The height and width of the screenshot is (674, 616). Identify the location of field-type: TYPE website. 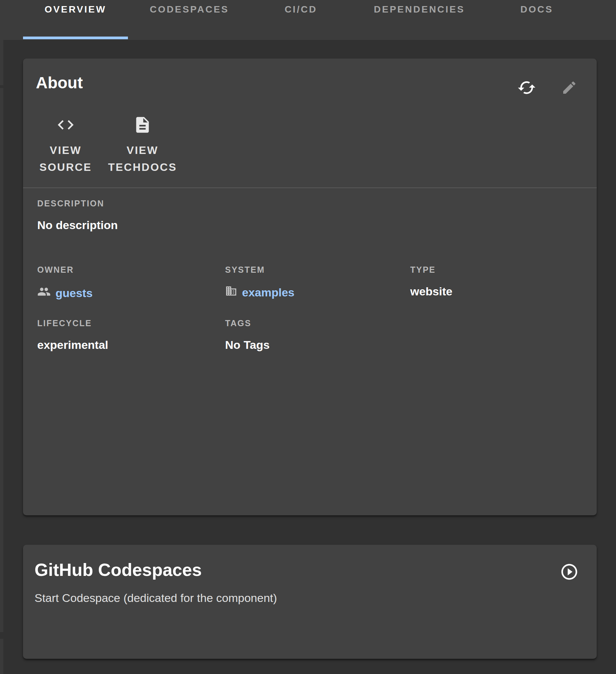
(431, 282).